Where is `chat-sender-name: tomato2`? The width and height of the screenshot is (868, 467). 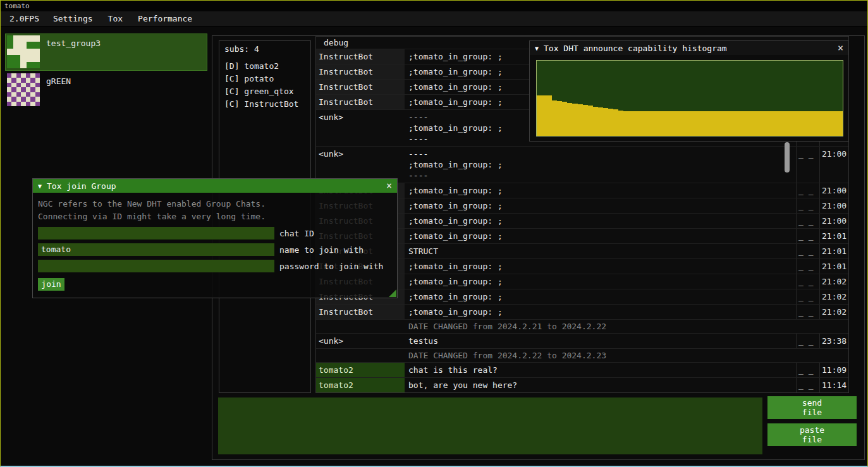
chat-sender-name: tomato2 is located at coordinates (360, 385).